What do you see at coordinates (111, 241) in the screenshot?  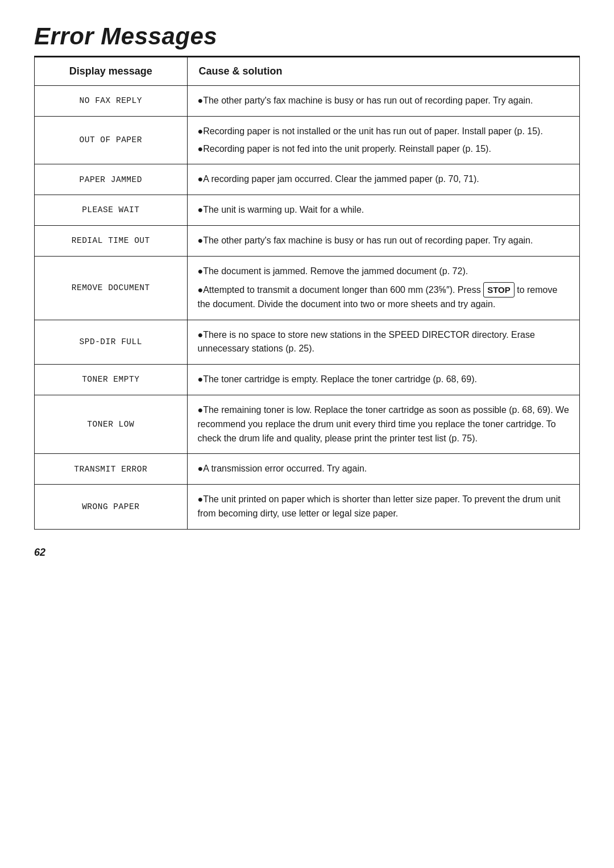 I see `display-message-cell: REDIAL TIME OUT` at bounding box center [111, 241].